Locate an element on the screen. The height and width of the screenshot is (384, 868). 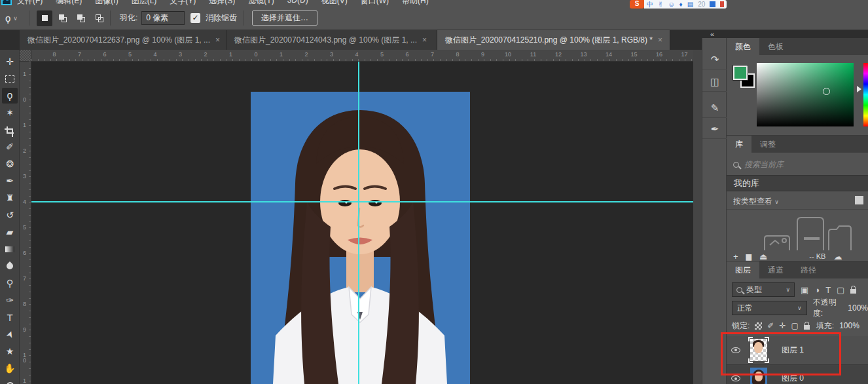
menu-item: 视图(V) is located at coordinates (335, 3).